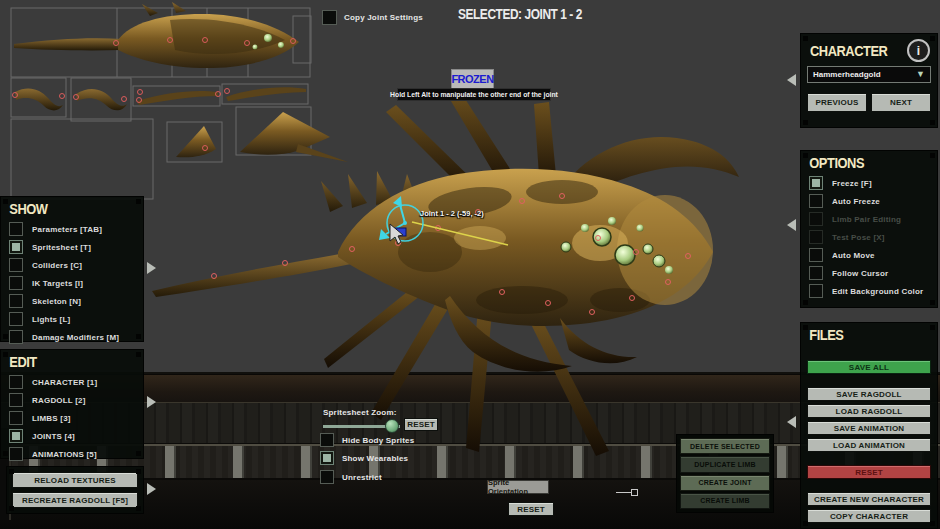  Describe the element at coordinates (869, 219) in the screenshot. I see `option-limb-pair-editing: Limb Pair Editing` at that location.